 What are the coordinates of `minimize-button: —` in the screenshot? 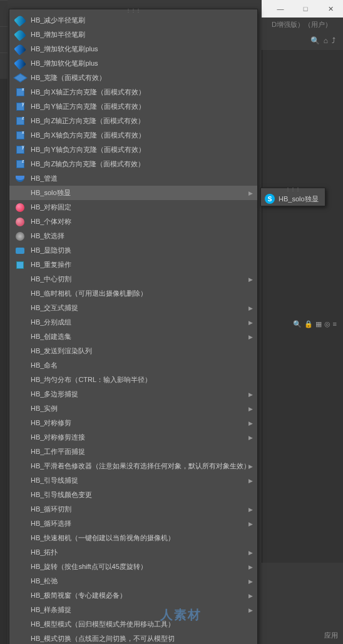 It's located at (280, 9).